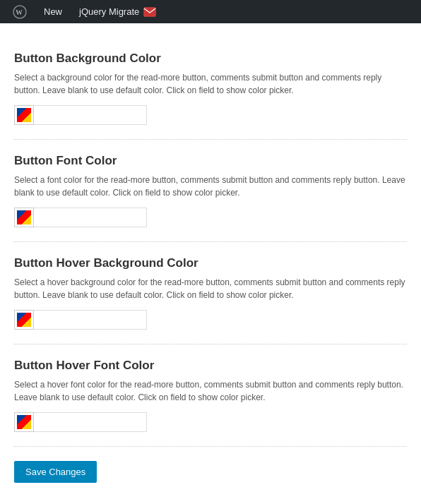 This screenshot has width=421, height=504. What do you see at coordinates (150, 12) in the screenshot?
I see `mail-icon` at bounding box center [150, 12].